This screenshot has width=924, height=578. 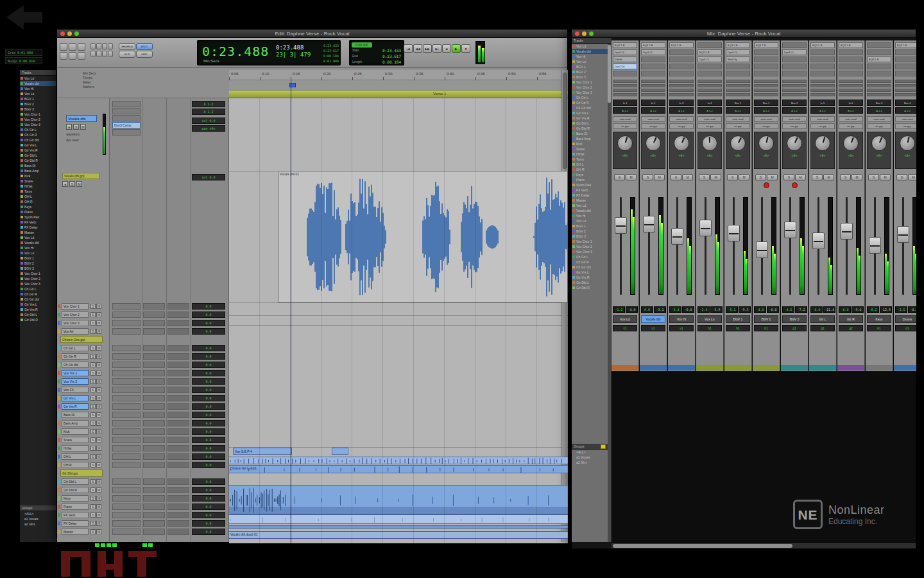 What do you see at coordinates (362, 45) in the screenshot?
I see `pre-roll-chip: 0:00.000` at bounding box center [362, 45].